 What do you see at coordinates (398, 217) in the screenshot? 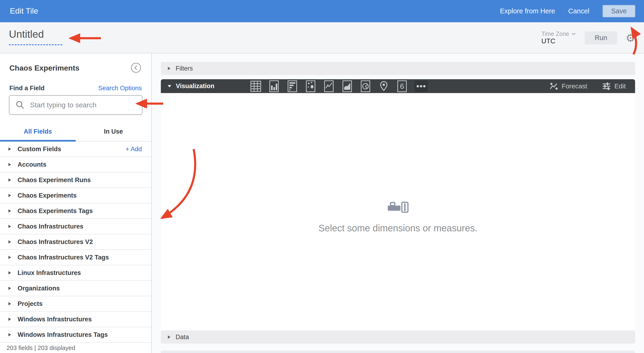
I see `viz-empty-state: Select some dimensions or measures.` at bounding box center [398, 217].